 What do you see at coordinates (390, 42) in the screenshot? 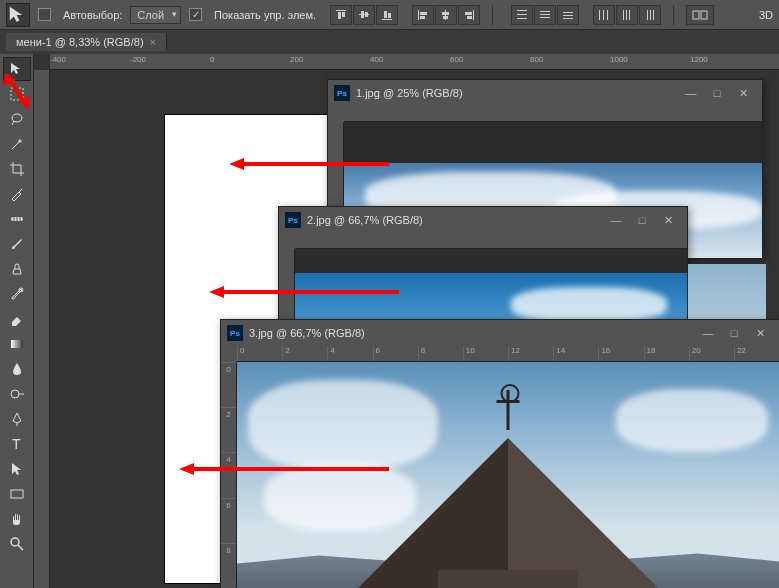
I see `document-tab-bar: мени-1 @ 8,33% (RGB/8) ×` at bounding box center [390, 42].